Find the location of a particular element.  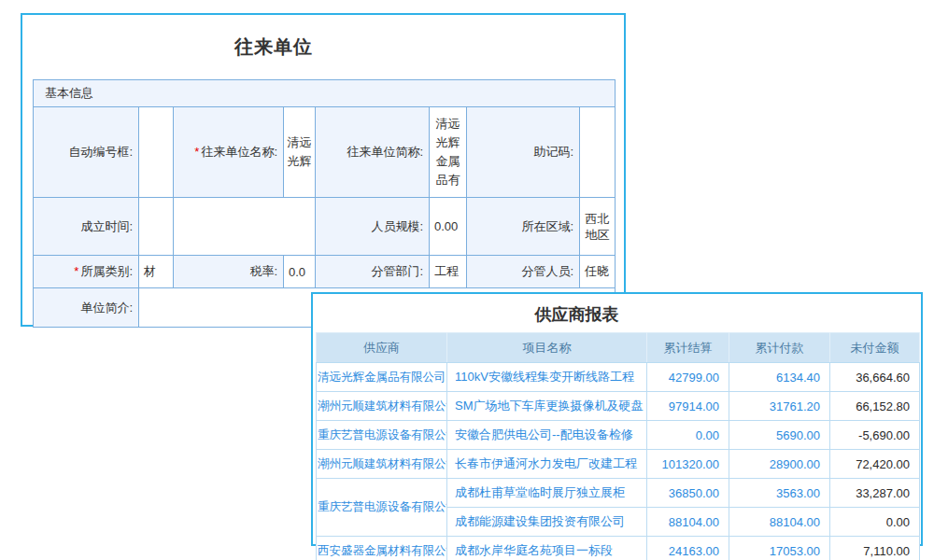

table-row: 潮州元顺建筑材料有限公司 长春市伊通河水力发电厂改建工程 101320.00 2… is located at coordinates (618, 465).